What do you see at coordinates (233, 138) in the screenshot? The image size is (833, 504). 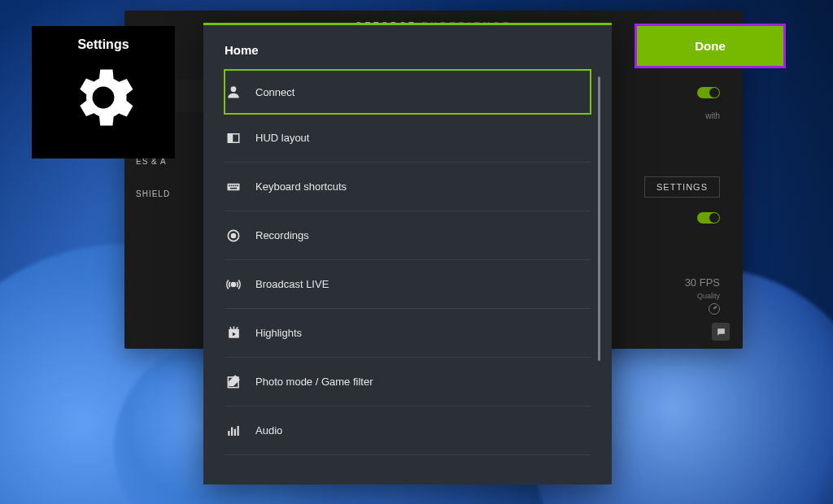 I see `layout-icon` at bounding box center [233, 138].